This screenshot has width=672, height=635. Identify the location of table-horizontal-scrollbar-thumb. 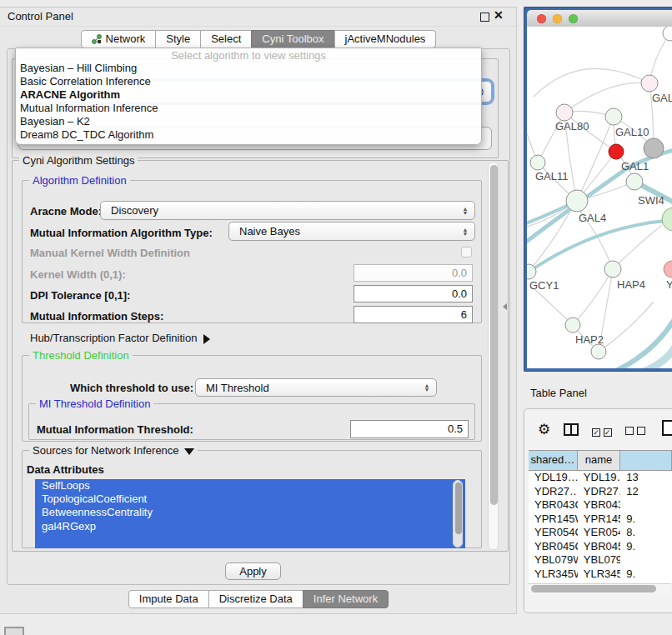
(594, 588).